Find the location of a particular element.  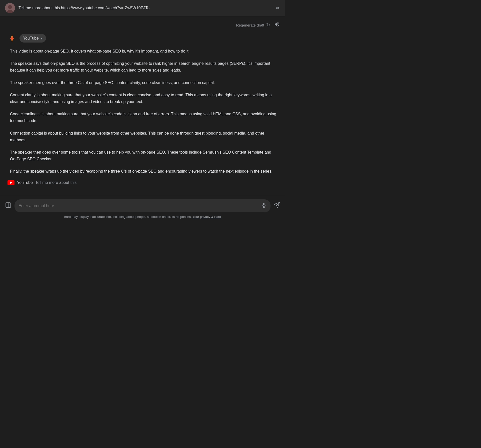

prompt-input is located at coordinates (138, 206).